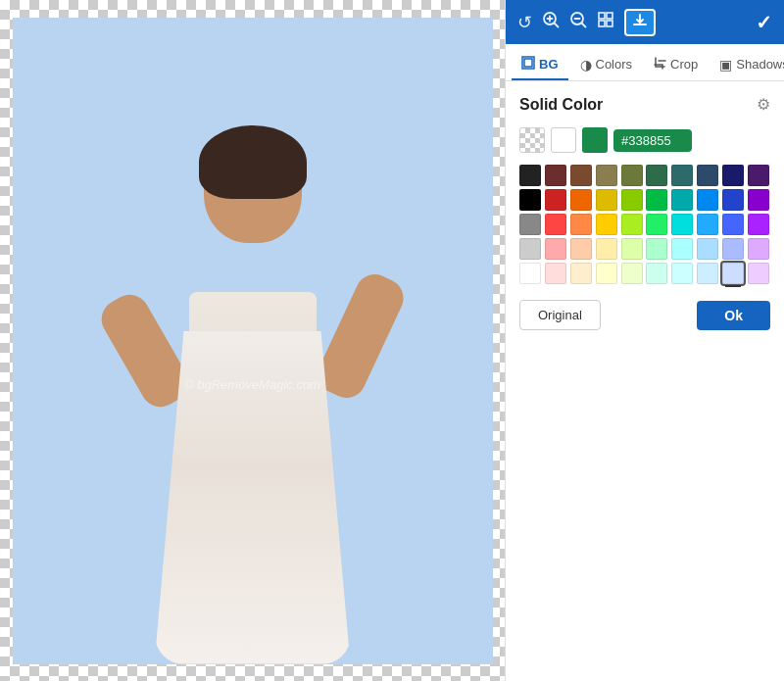 The image size is (784, 681). I want to click on undo-icon: ↺, so click(525, 23).